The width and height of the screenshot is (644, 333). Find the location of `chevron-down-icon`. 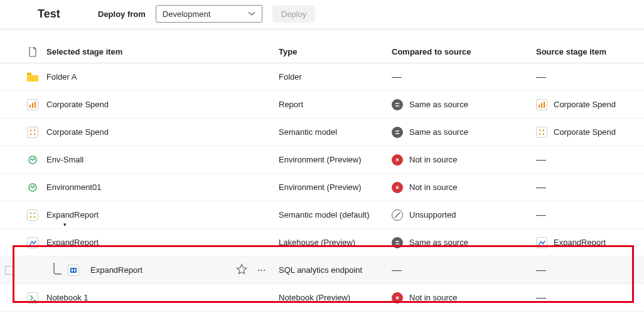

chevron-down-icon is located at coordinates (252, 14).